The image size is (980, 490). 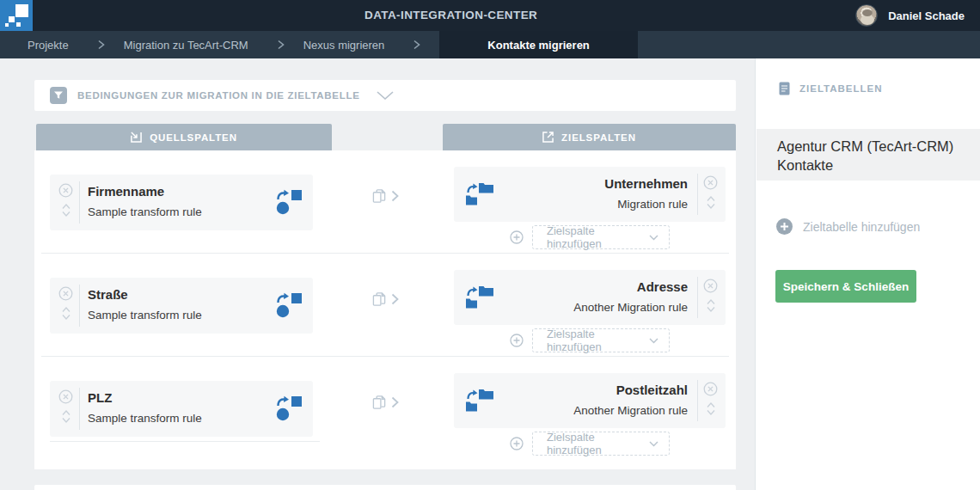 I want to click on source-column-card: Firmenname Sample transform rule, so click(x=181, y=203).